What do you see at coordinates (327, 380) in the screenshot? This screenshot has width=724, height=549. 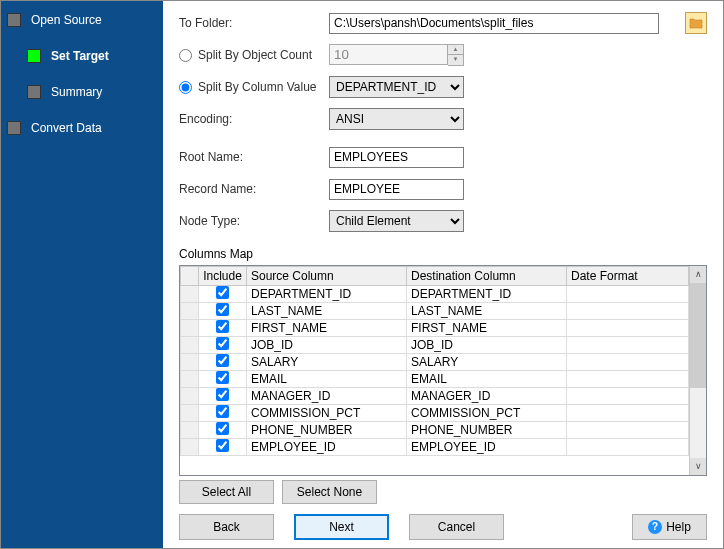 I see `source-column-cell: EMAIL` at bounding box center [327, 380].